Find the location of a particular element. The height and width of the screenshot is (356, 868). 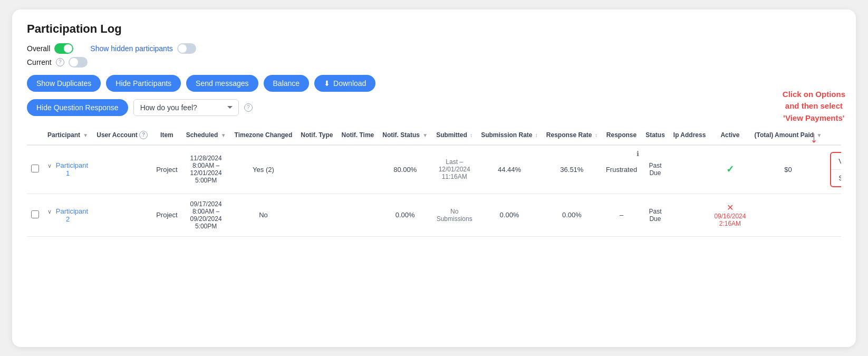

hide-participants-button: Hide Participants is located at coordinates (143, 83).